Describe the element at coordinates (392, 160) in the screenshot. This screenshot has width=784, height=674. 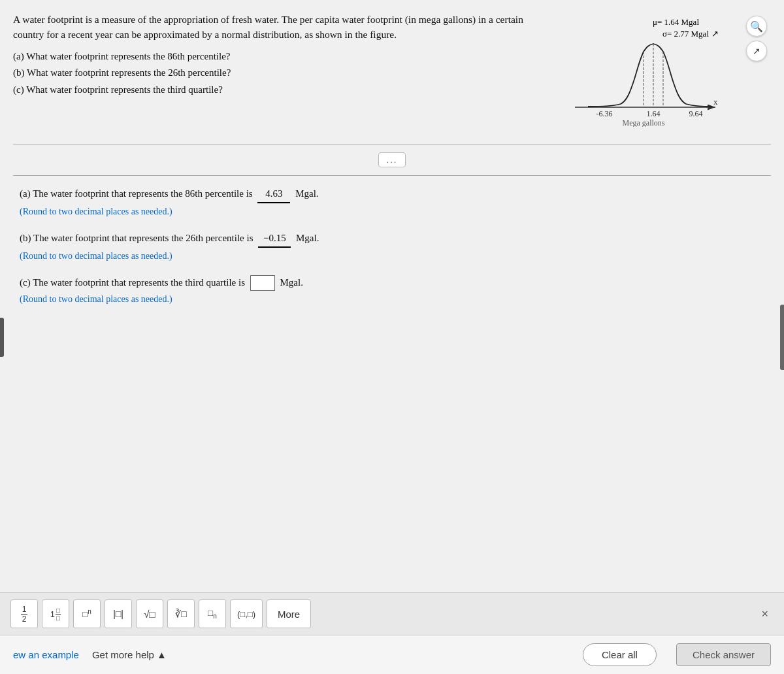
I see `ellipsis-button: ...` at that location.